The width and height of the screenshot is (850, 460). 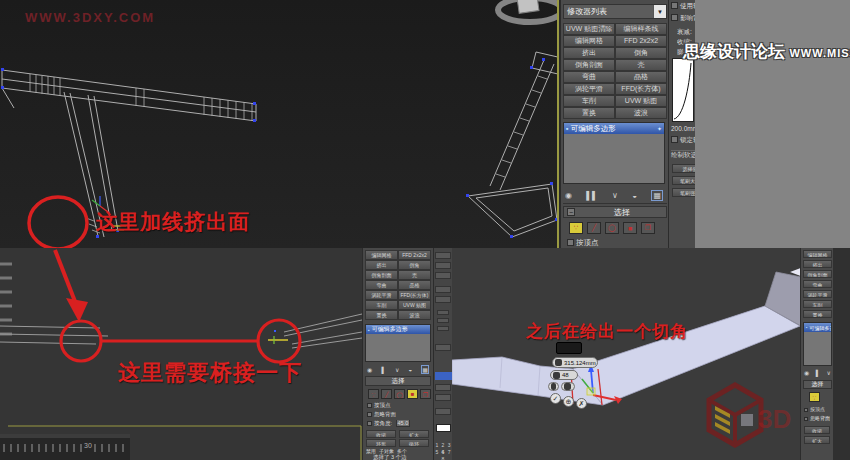 What do you see at coordinates (660, 128) in the screenshot?
I see `visibility-icon: ✦` at bounding box center [660, 128].